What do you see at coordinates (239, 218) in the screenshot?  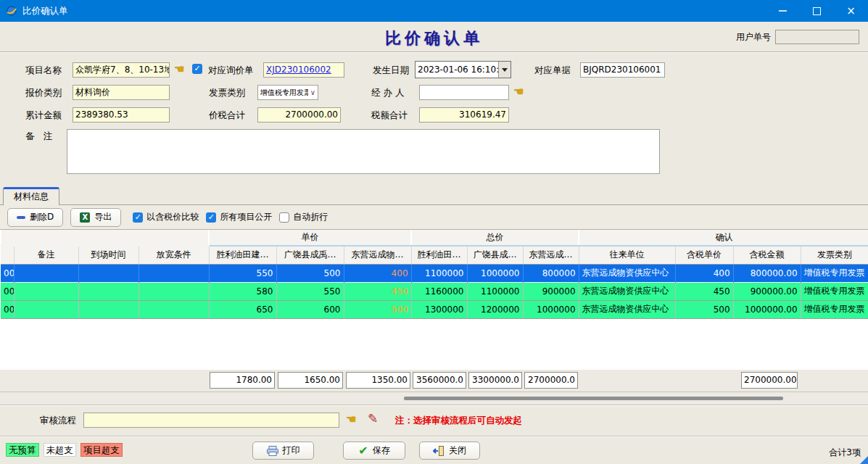 I see `all-projects-public-checkbox: 所有项目公开` at bounding box center [239, 218].